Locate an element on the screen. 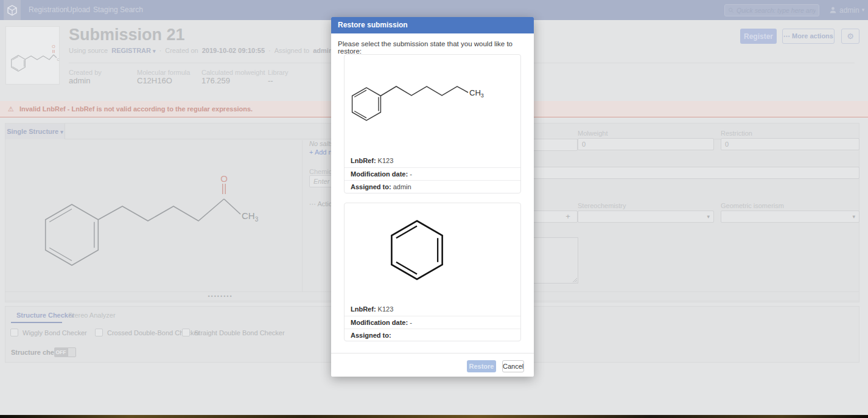  stereochemistry-label: Stereochemistry is located at coordinates (601, 206).